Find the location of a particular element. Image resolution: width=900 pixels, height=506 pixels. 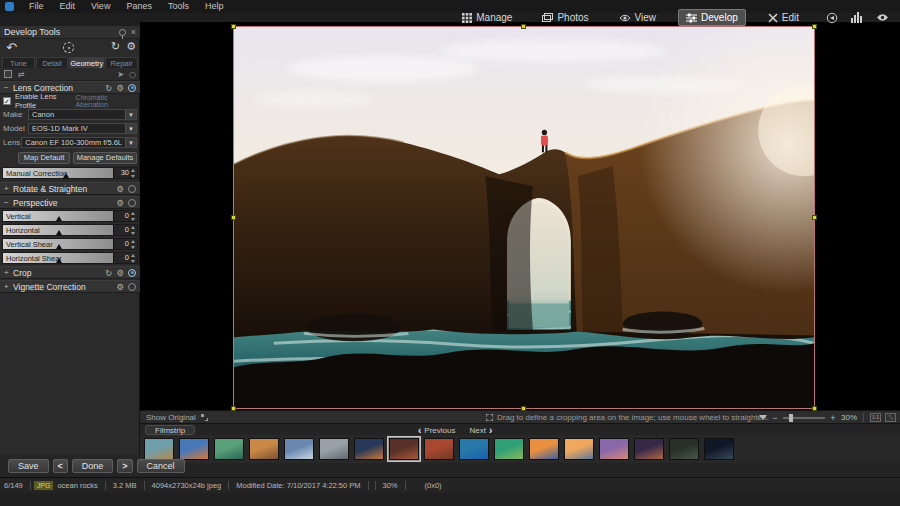

next-button: Next› is located at coordinates (480, 430).